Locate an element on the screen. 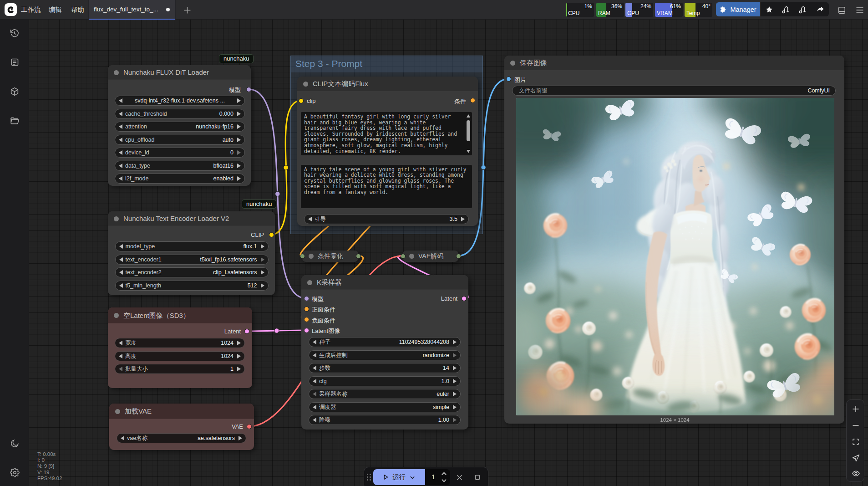 The image size is (868, 486). hamburger-menu-icon is located at coordinates (860, 10).